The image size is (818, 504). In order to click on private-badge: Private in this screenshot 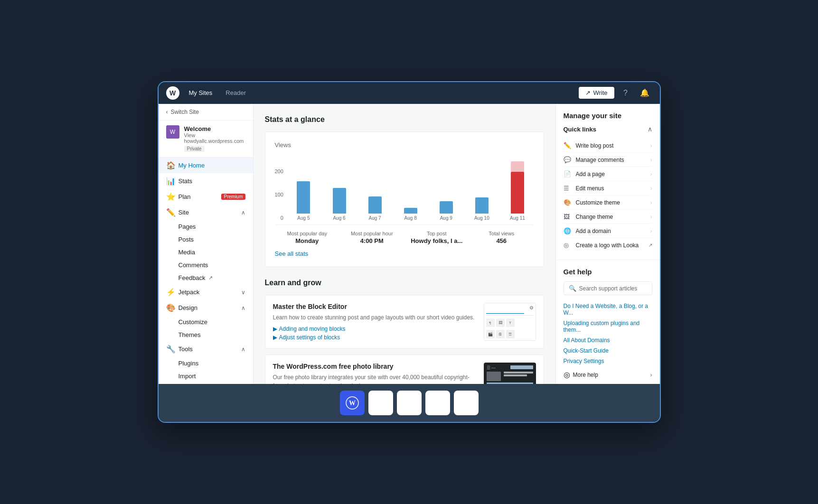, I will do `click(195, 149)`.